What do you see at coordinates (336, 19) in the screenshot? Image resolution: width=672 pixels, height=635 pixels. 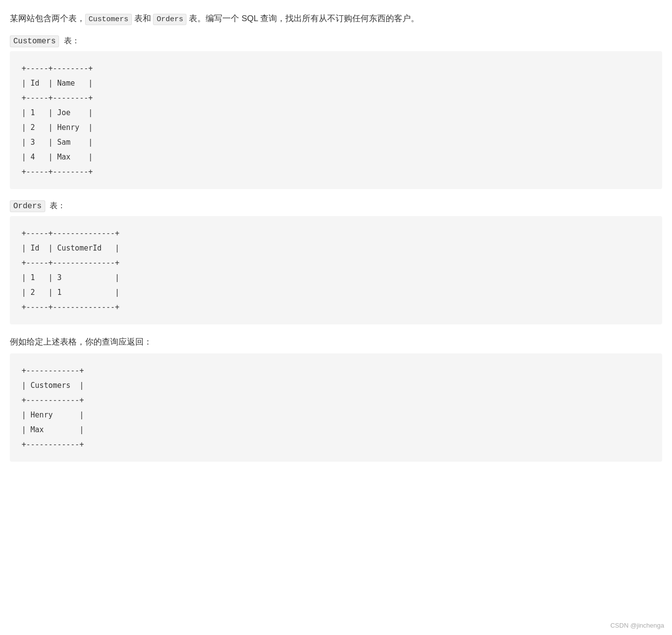 I see `intro-paragraph: 某网站包含两个表，Customers 表和 Orders 表。编写一个 SQL …` at bounding box center [336, 19].